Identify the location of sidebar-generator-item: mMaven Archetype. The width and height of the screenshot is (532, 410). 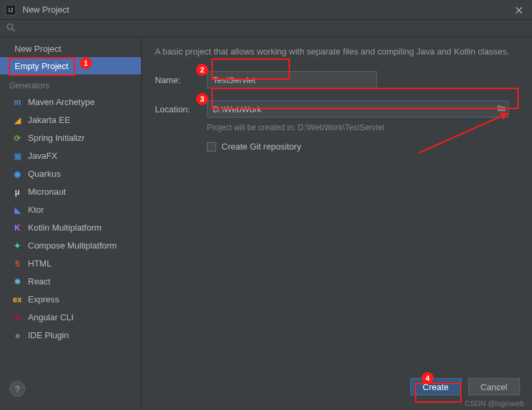
(70, 102).